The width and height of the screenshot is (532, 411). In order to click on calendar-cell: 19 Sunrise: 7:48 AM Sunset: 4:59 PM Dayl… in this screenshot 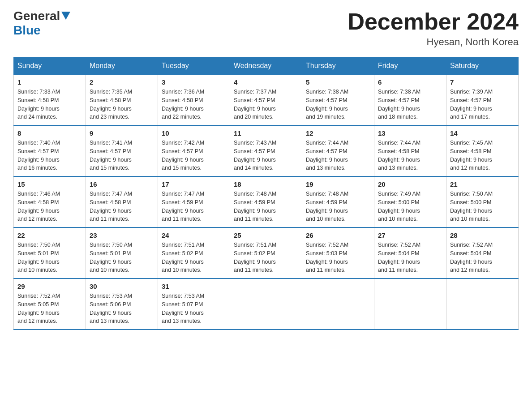, I will do `click(339, 202)`.